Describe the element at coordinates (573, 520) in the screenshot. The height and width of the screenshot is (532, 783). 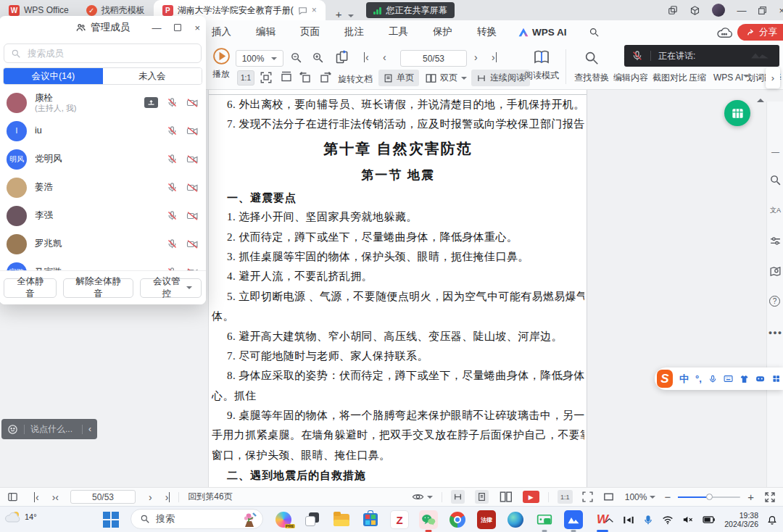
I see `meeting-app-button` at that location.